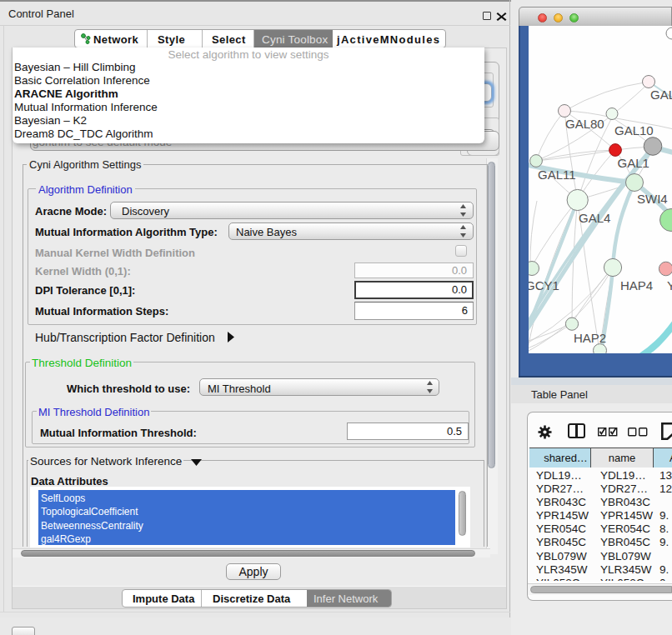 Image resolution: width=672 pixels, height=635 pixels. What do you see at coordinates (634, 163) in the screenshot?
I see `svg-text: GAL1` at bounding box center [634, 163].